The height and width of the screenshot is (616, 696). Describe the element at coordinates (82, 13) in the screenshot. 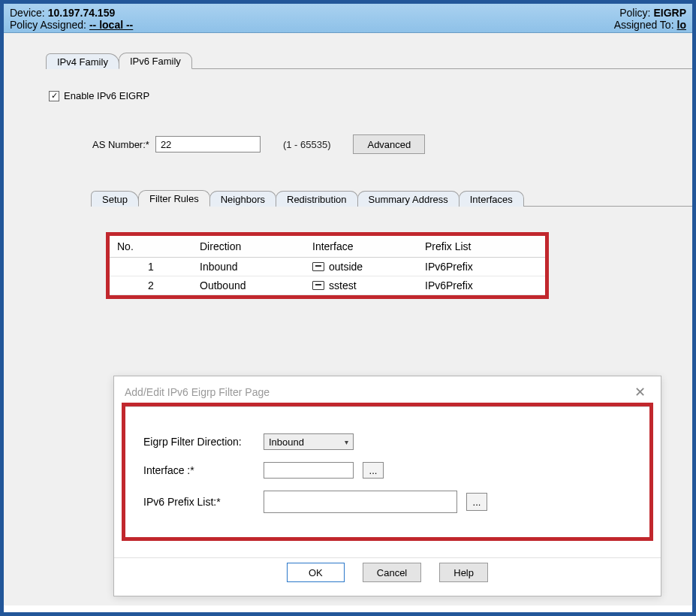

I see `device-value: 10.197.74.159` at that location.